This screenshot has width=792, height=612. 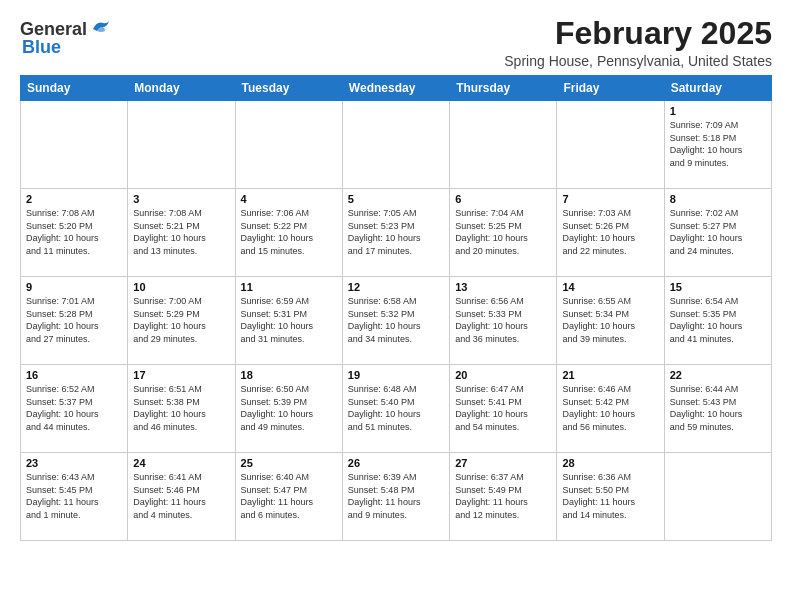 I want to click on day-number: 7, so click(x=610, y=199).